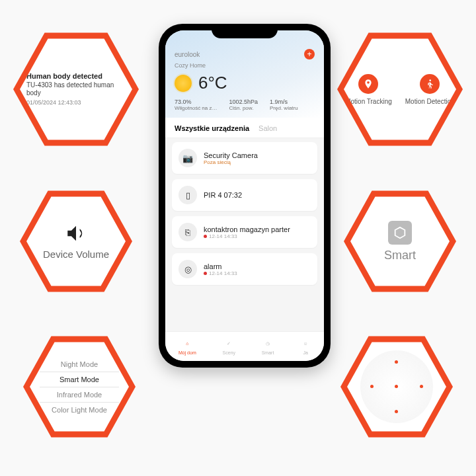 This screenshot has width=476, height=476. What do you see at coordinates (76, 89) in the screenshot?
I see `hex-notification: Human body detected TU-4303 has detected…` at bounding box center [76, 89].